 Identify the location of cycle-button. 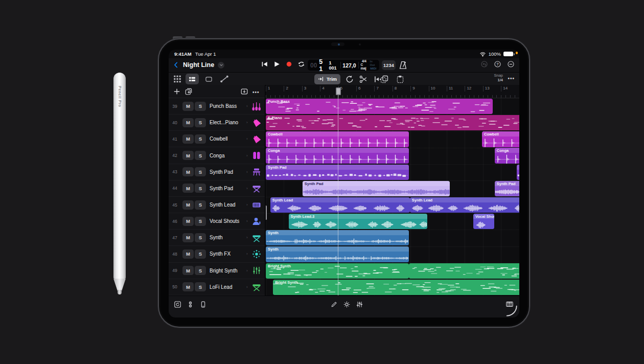
(302, 64).